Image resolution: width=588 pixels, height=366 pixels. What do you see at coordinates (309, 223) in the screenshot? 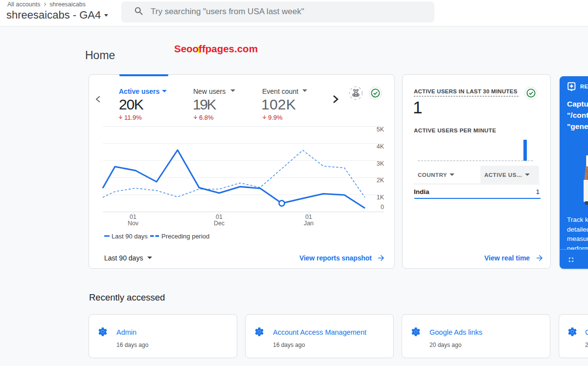
I see `svg-text: Jan` at bounding box center [309, 223].